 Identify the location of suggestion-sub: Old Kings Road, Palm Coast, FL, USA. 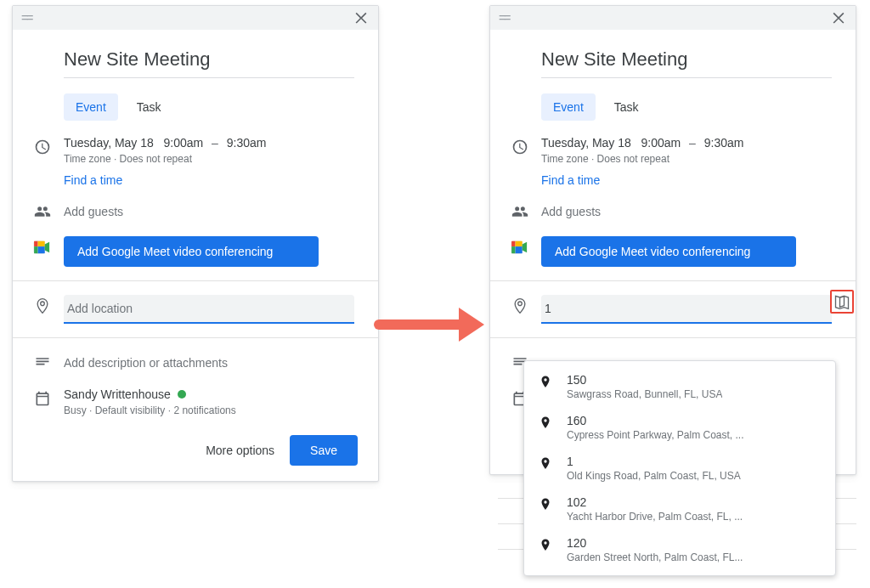
(654, 476).